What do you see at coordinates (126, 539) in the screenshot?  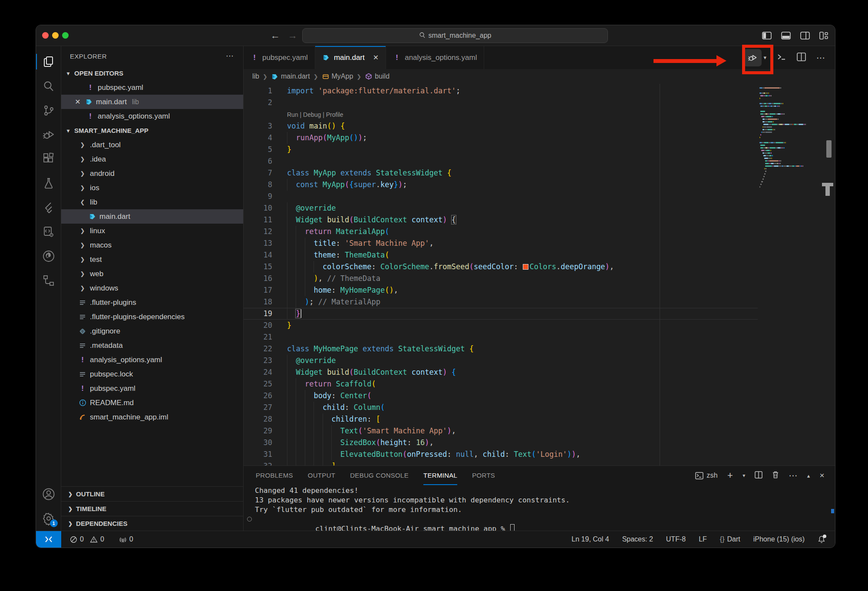 I see `ports-status: 0` at bounding box center [126, 539].